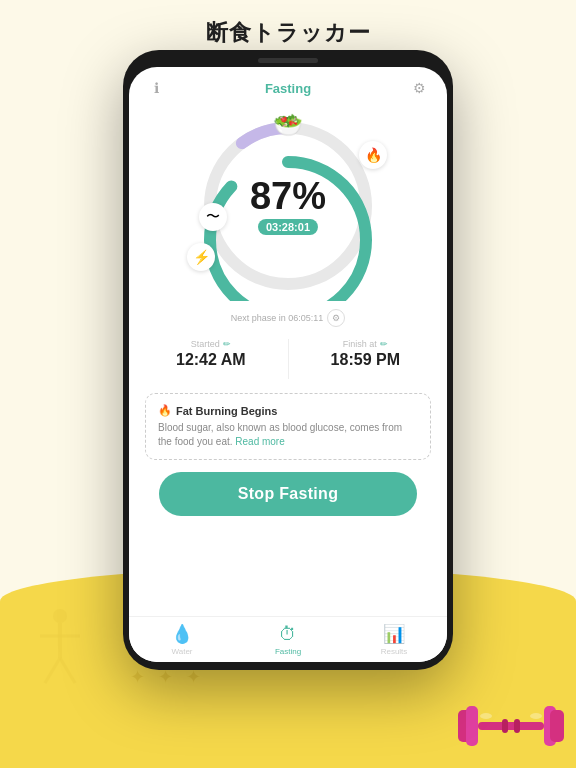 This screenshot has width=576, height=768. I want to click on info-card: 🔥 Fat Burning Begins Blood sugar, also k…, so click(288, 426).